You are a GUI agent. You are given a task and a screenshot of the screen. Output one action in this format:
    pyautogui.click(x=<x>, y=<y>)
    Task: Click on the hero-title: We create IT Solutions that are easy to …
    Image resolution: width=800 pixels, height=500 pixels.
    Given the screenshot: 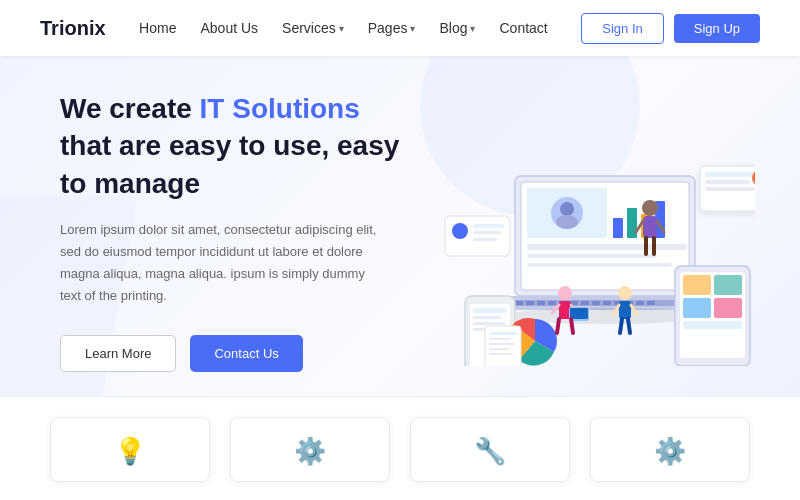 What is the action you would take?
    pyautogui.click(x=235, y=146)
    